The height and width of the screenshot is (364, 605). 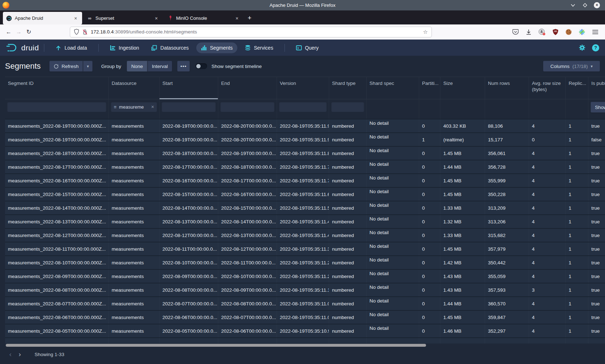 I want to click on column-header: Start, so click(x=189, y=88).